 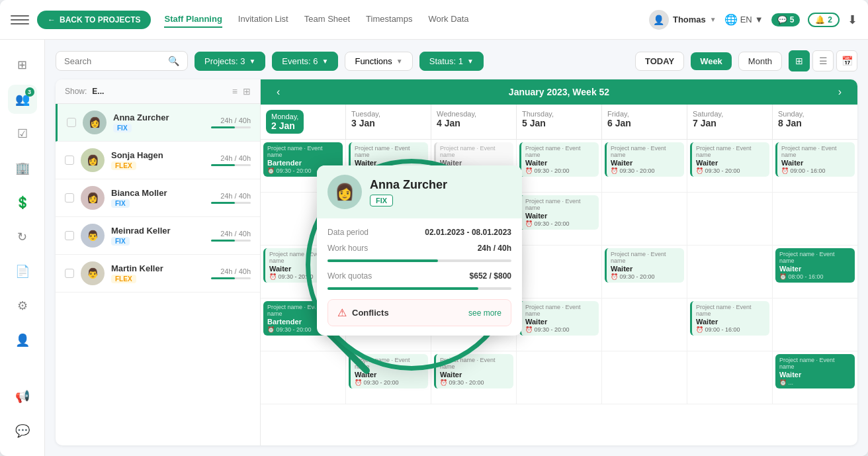 What do you see at coordinates (730, 114) in the screenshot?
I see `cal-day-name-sat: Saturday,` at bounding box center [730, 114].